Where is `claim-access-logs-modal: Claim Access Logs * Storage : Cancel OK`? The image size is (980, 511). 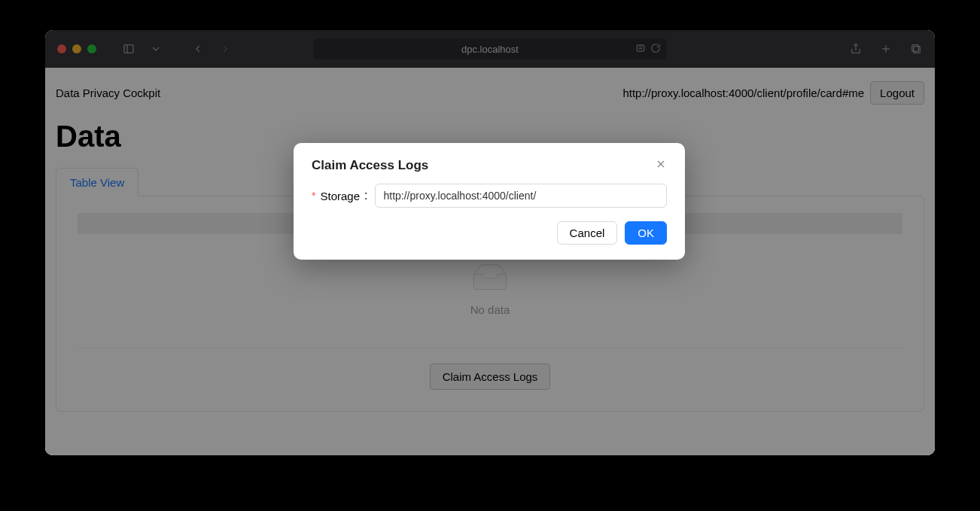
claim-access-logs-modal: Claim Access Logs * Storage : Cancel OK is located at coordinates (489, 202).